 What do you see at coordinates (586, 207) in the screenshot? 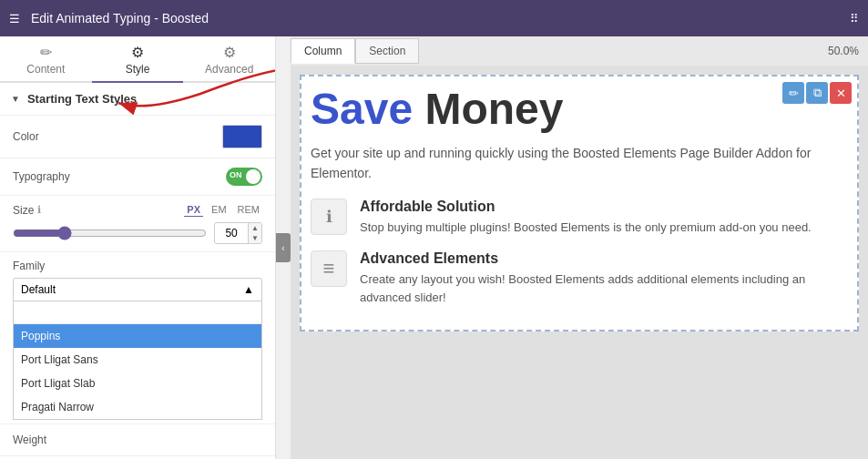
I see `feature-1-title: Affordable Solution` at bounding box center [586, 207].